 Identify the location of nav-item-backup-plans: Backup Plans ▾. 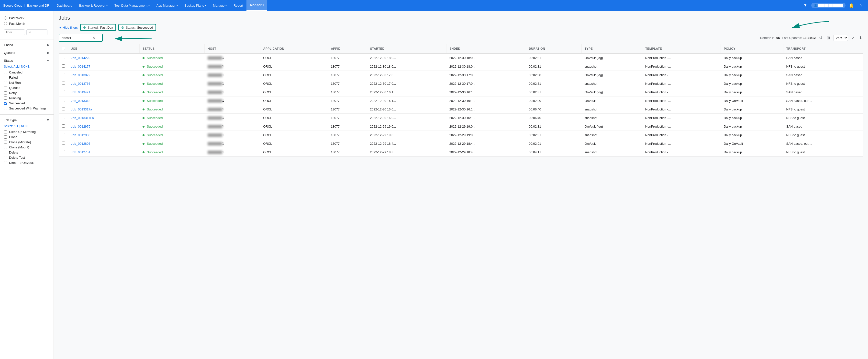
(195, 5).